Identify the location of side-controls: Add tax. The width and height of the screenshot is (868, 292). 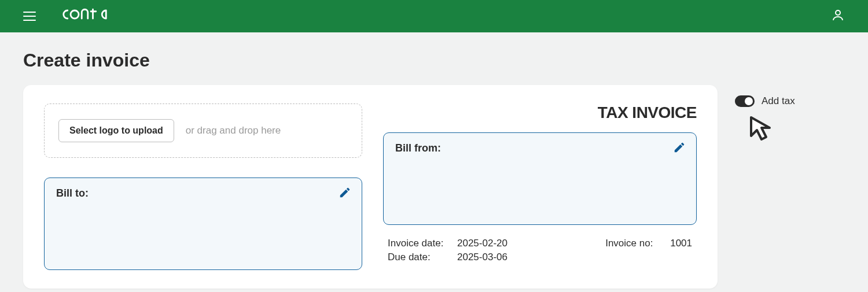
(765, 187).